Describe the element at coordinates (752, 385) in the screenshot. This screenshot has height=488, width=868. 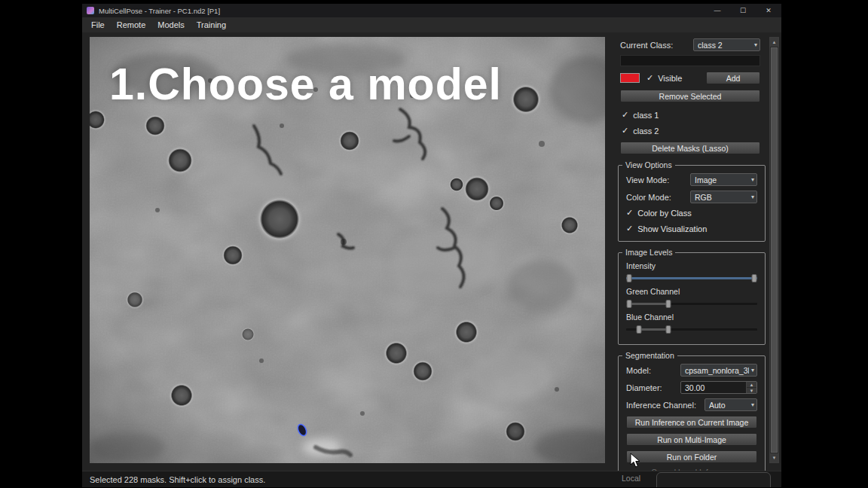
I see `spin-up-icon: ▲` at that location.